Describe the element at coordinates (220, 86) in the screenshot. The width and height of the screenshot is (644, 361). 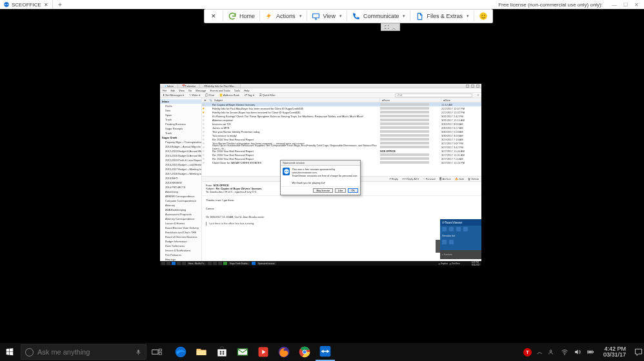
I see `tab-message: ✉ Fidelity Info for Paul Mar...` at that location.